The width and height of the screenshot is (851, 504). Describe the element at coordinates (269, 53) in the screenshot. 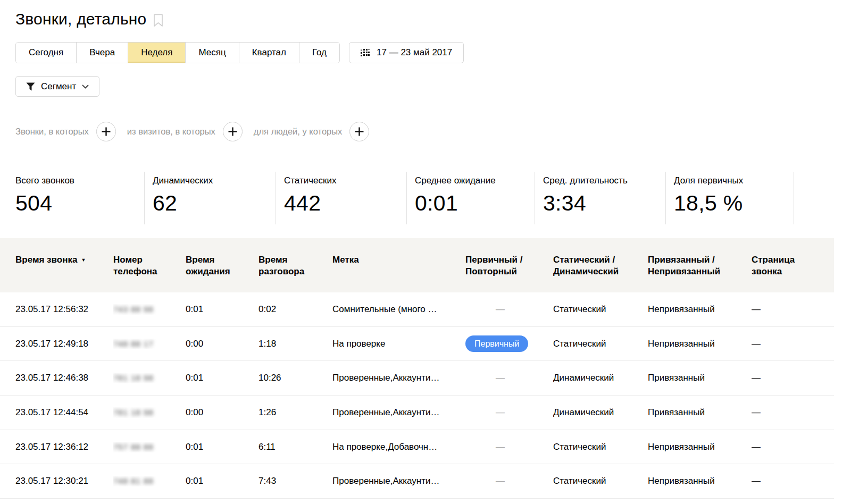

I see `tab-quarter: Квартал` at that location.